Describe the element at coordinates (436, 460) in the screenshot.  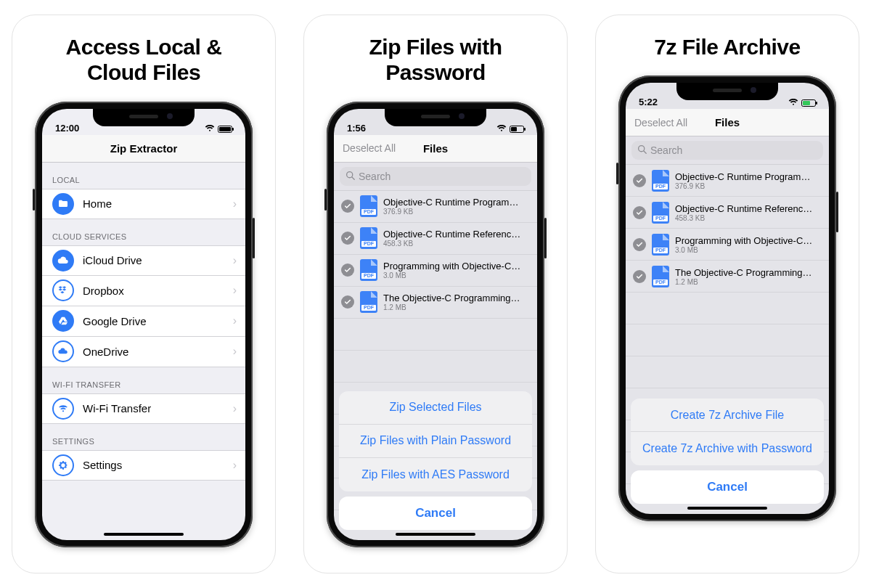
I see `action-sheet: Zip Selected Files Zip Files with Plain …` at that location.